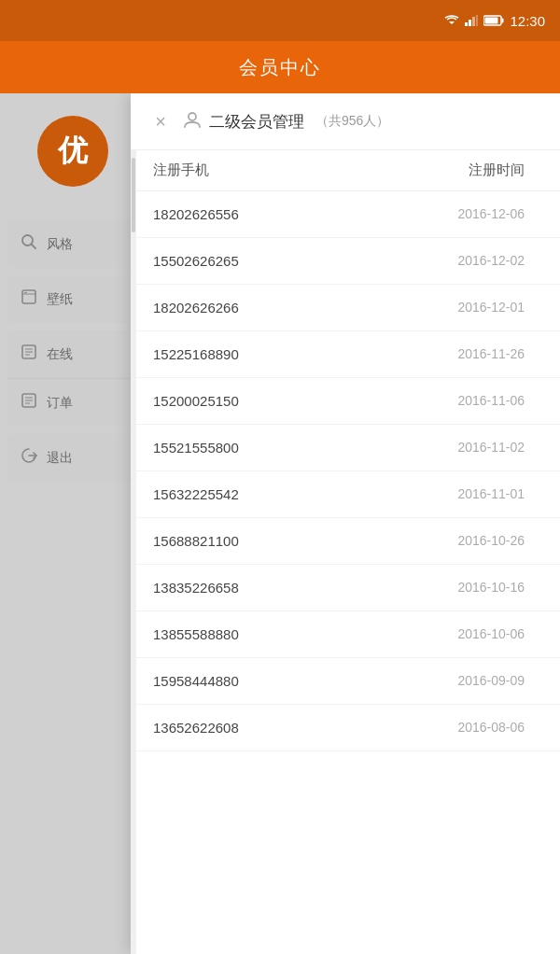 This screenshot has width=560, height=954. Describe the element at coordinates (494, 21) in the screenshot. I see `battery-icon` at that location.